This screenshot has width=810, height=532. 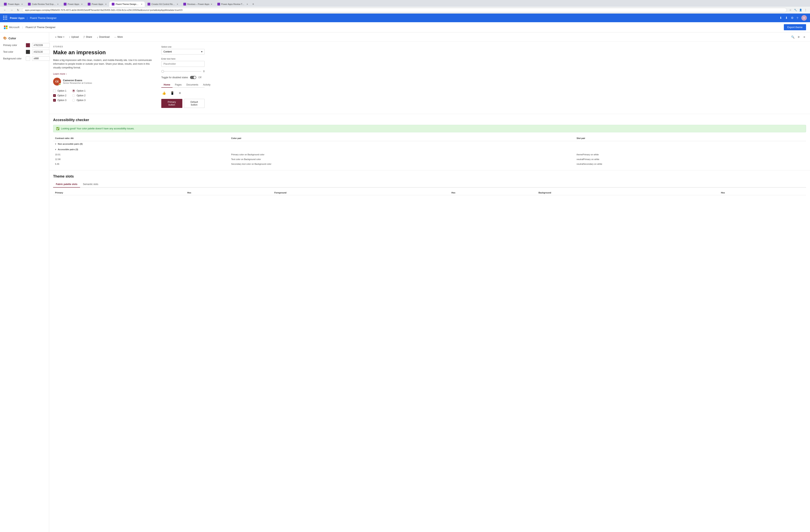 What do you see at coordinates (67, 184) in the screenshot?
I see `fabric-palette-tab: Fabric palette slots` at bounding box center [67, 184].